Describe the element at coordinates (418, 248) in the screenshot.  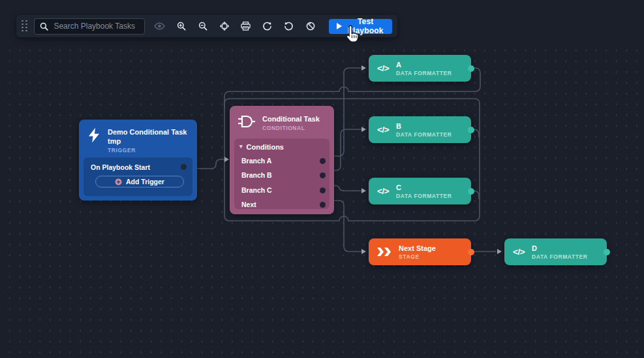
I see `next-stage-title: Next Stage` at that location.